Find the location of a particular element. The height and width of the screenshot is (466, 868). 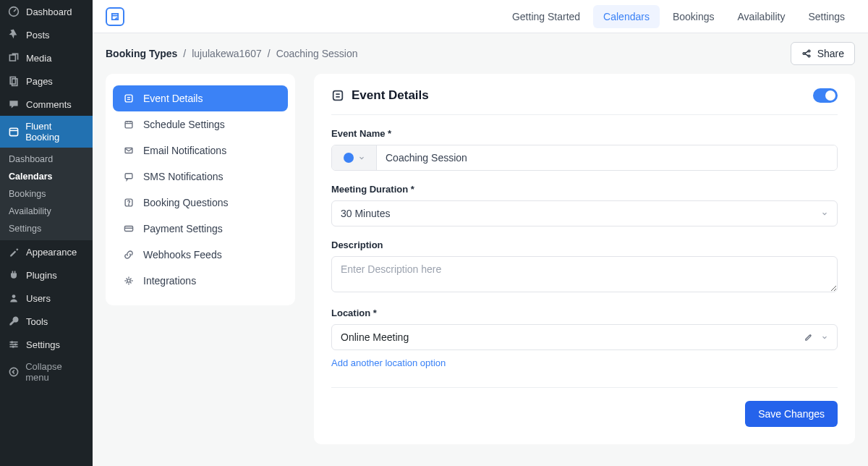

submenu-item-calendars: Calendars is located at coordinates (46, 177).